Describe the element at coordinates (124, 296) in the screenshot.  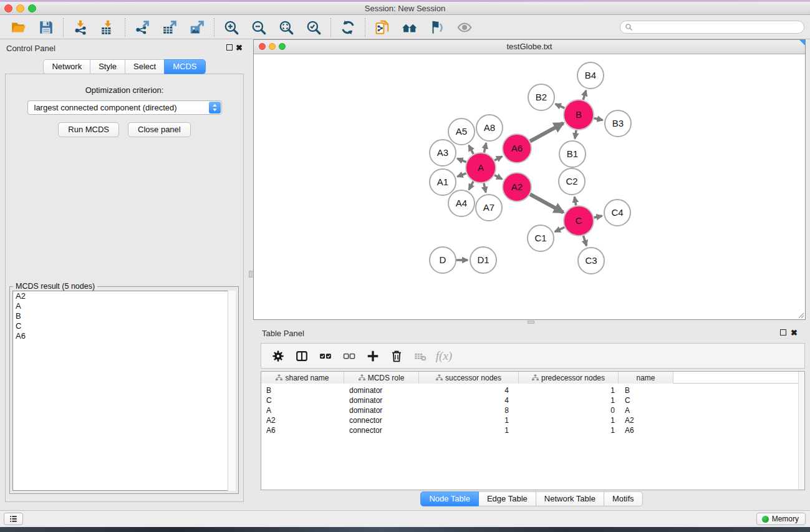
I see `result-list-item: A2` at that location.